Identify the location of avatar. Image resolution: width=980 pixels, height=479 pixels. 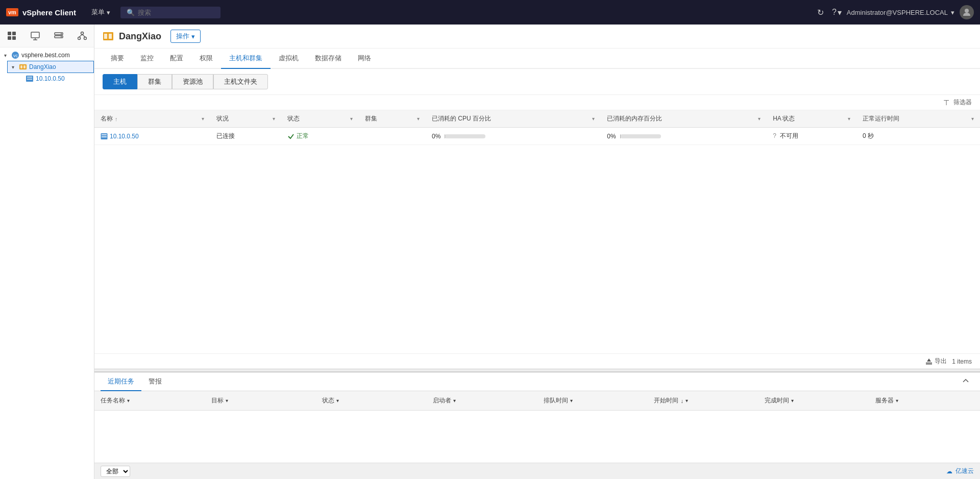
(967, 12).